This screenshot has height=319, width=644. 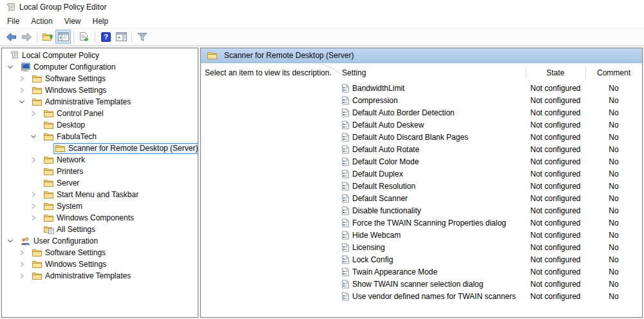 What do you see at coordinates (73, 21) in the screenshot?
I see `menu-view: View` at bounding box center [73, 21].